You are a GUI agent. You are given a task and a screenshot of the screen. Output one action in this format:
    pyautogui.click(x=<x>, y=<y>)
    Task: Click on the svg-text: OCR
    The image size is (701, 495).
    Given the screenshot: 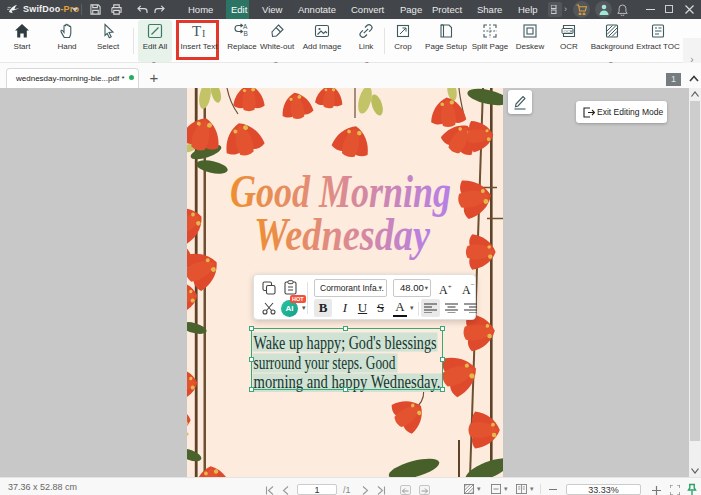 What is the action you would take?
    pyautogui.click(x=568, y=32)
    